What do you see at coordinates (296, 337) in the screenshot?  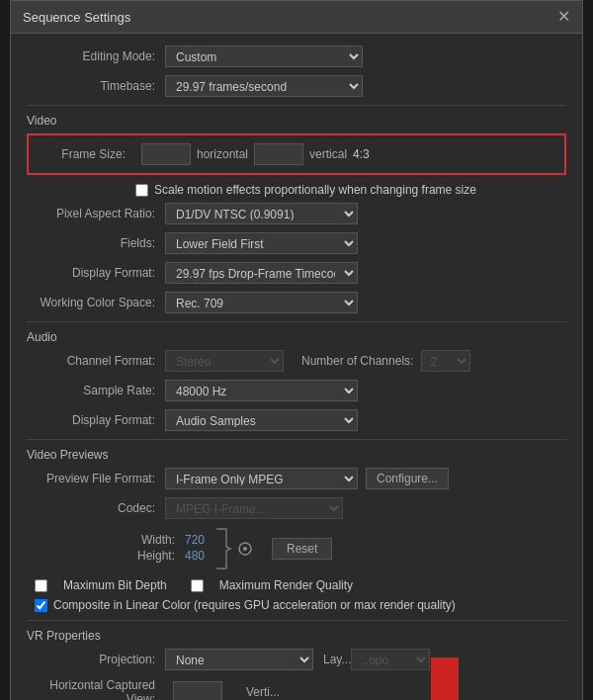 I see `audio-section-label: Audio` at bounding box center [296, 337].